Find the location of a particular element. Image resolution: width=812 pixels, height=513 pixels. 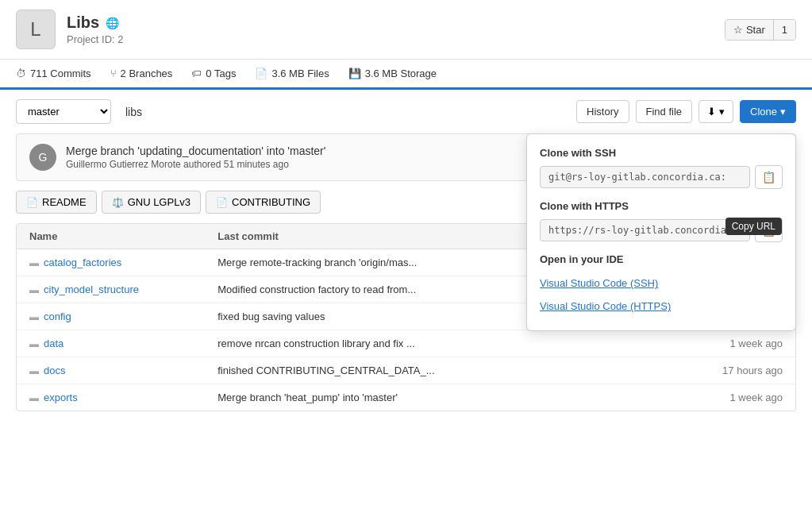

folder-icon-0: ▬ is located at coordinates (34, 263).